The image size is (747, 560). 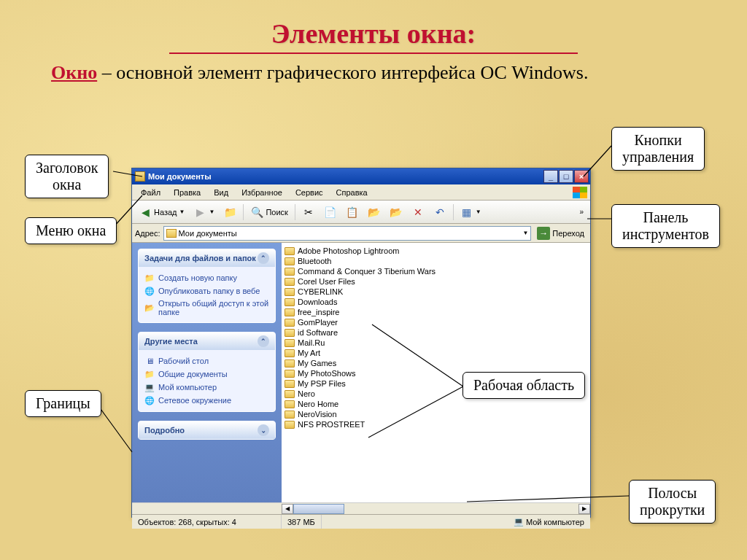 I want to click on task-publish: 🌐Опубликовать папку в вебе, so click(x=207, y=291).